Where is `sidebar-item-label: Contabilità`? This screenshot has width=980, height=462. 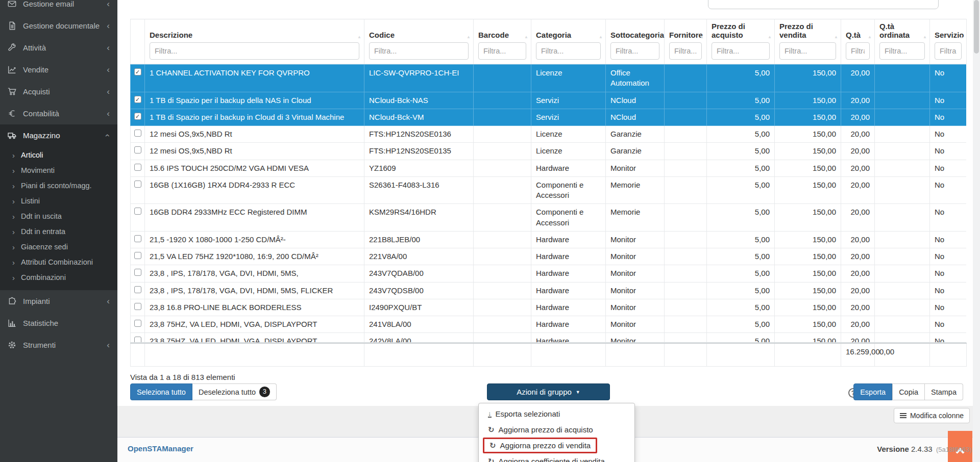
sidebar-item-label: Contabilità is located at coordinates (41, 113).